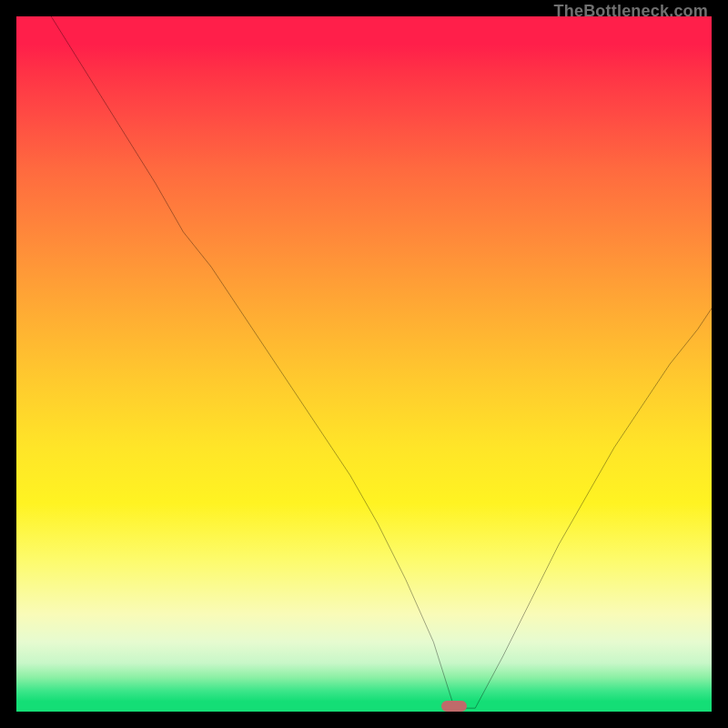  What do you see at coordinates (454, 706) in the screenshot?
I see `optimum-marker` at bounding box center [454, 706].